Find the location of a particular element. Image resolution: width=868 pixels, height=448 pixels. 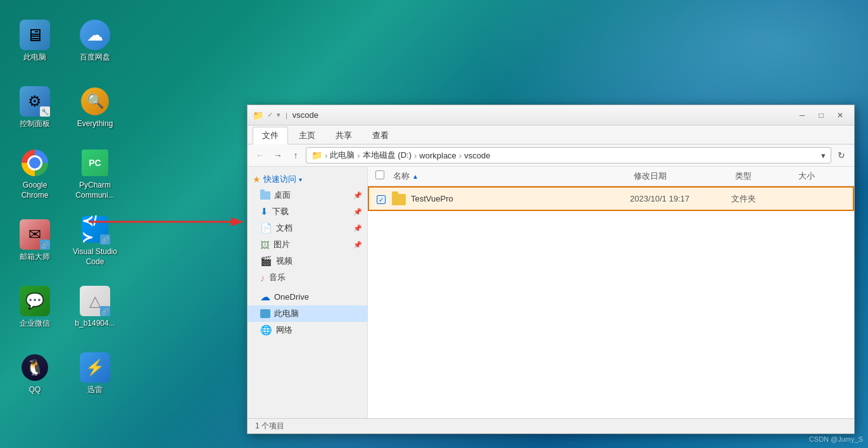

sidebar-item-documents: 📄 文档 📌 is located at coordinates (308, 228).